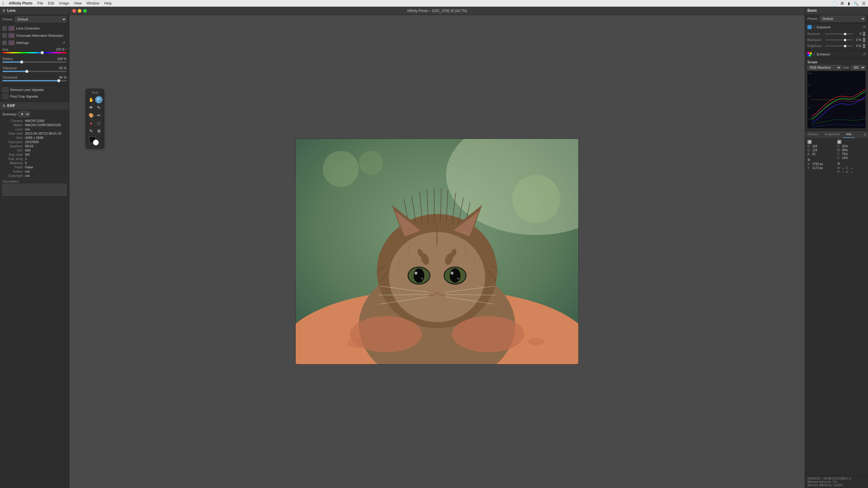 This screenshot has height=488, width=868. I want to click on exif-panel: EXIF Summary ▼ CameraNIKON D300 MakerNIK…, so click(34, 173).